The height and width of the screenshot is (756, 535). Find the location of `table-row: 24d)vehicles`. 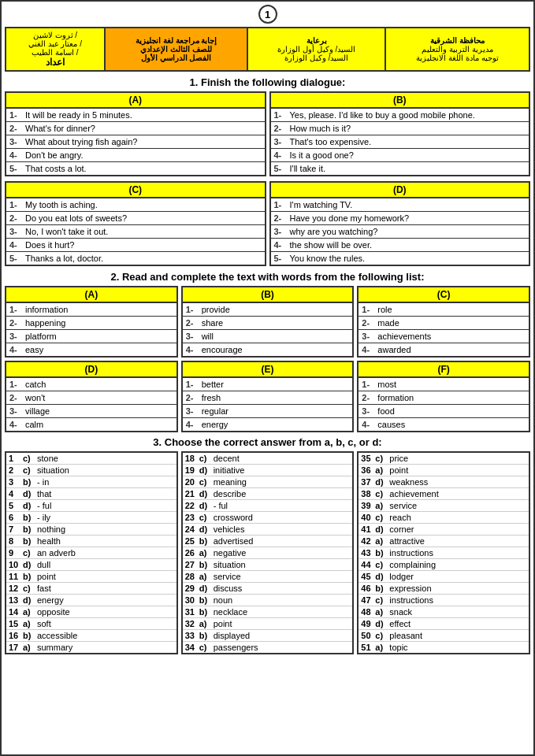

table-row: 24d)vehicles is located at coordinates (268, 529).